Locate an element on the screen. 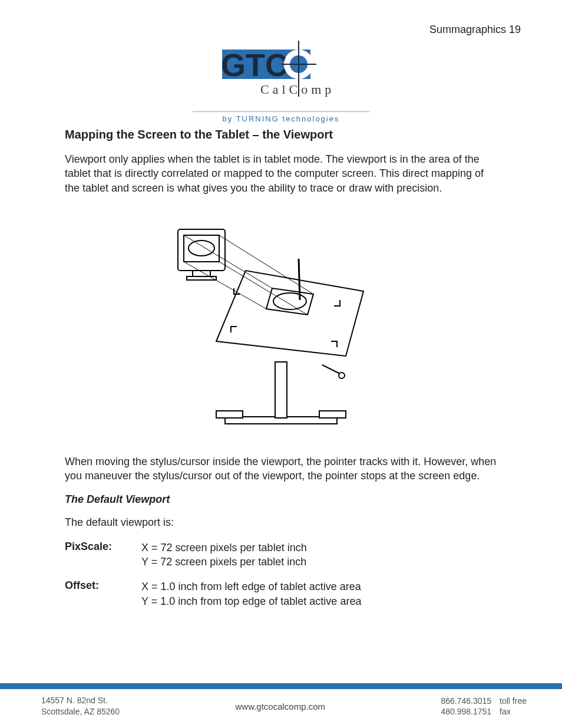 The width and height of the screenshot is (562, 728). svg-text: GTC is located at coordinates (254, 65).